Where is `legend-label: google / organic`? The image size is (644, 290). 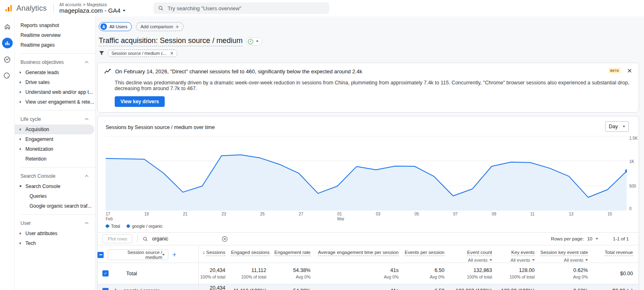 legend-label: google / organic is located at coordinates (147, 226).